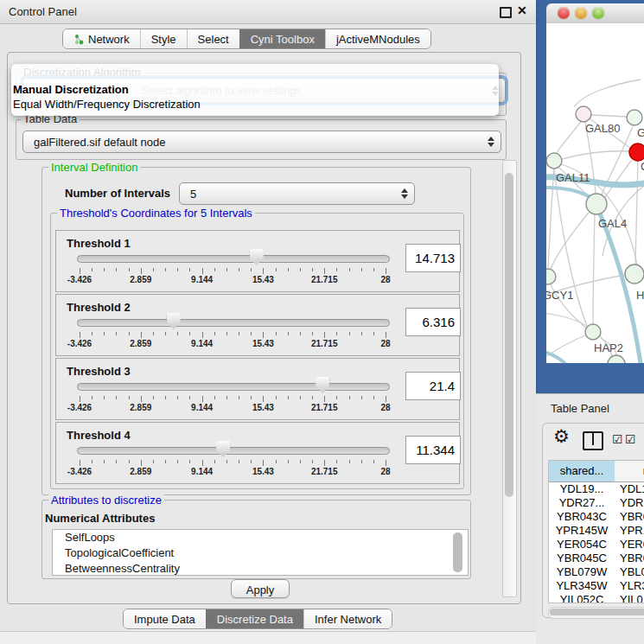  Describe the element at coordinates (595, 14) in the screenshot. I see `network-window-titlebar` at that location.